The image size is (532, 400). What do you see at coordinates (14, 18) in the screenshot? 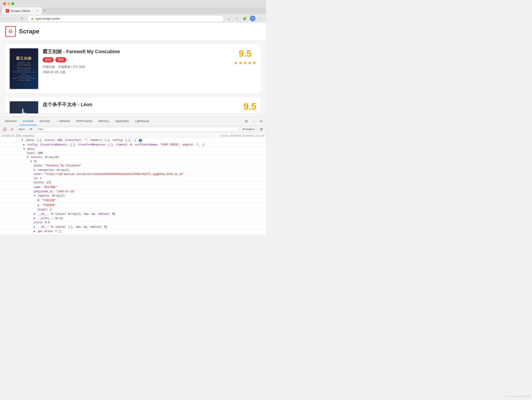
I see `forward-icon: →` at bounding box center [14, 18].